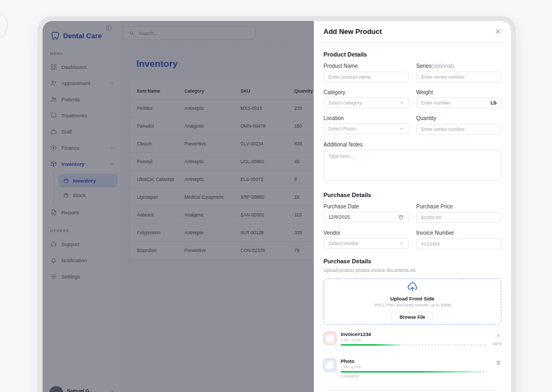 This screenshot has width=552, height=392. Describe the element at coordinates (366, 77) in the screenshot. I see `product-name-input` at that location.